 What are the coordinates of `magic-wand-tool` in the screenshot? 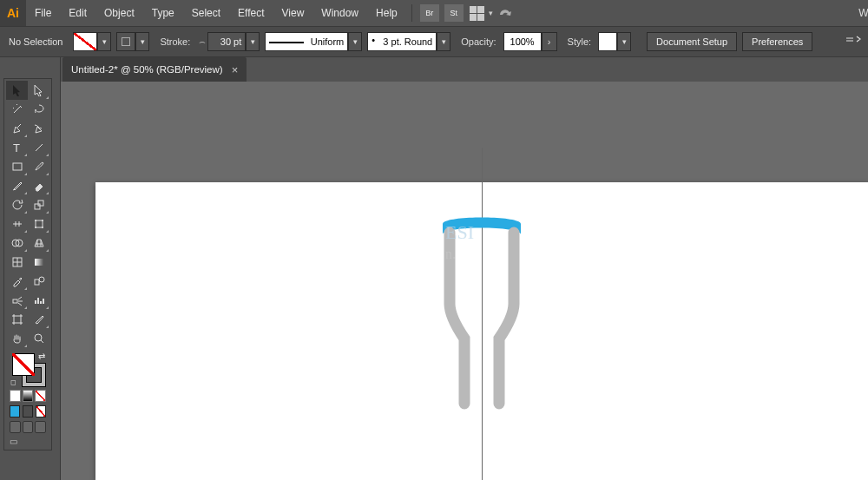 It's located at (17, 109).